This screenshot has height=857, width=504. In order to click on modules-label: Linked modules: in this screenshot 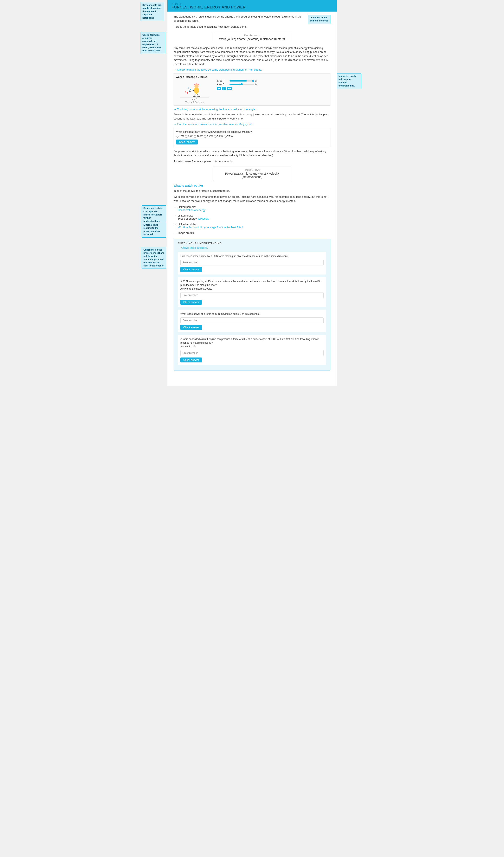, I will do `click(188, 224)`.